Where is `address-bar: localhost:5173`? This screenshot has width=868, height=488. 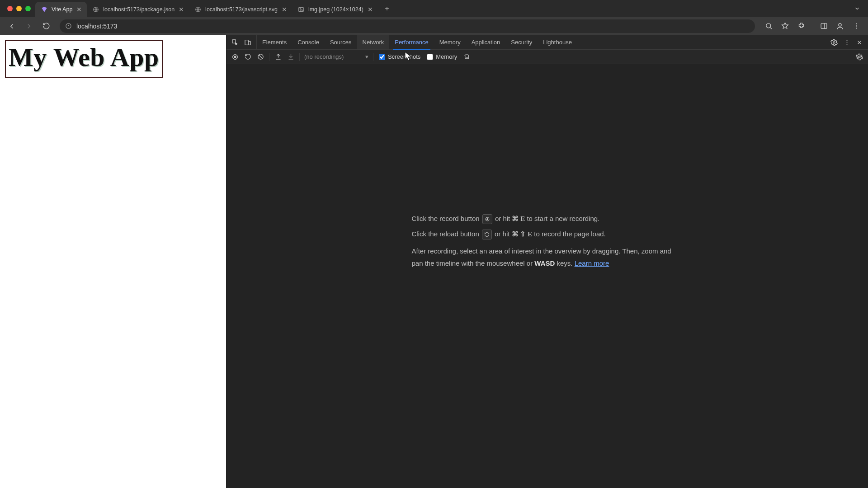
address-bar: localhost:5173 is located at coordinates (407, 26).